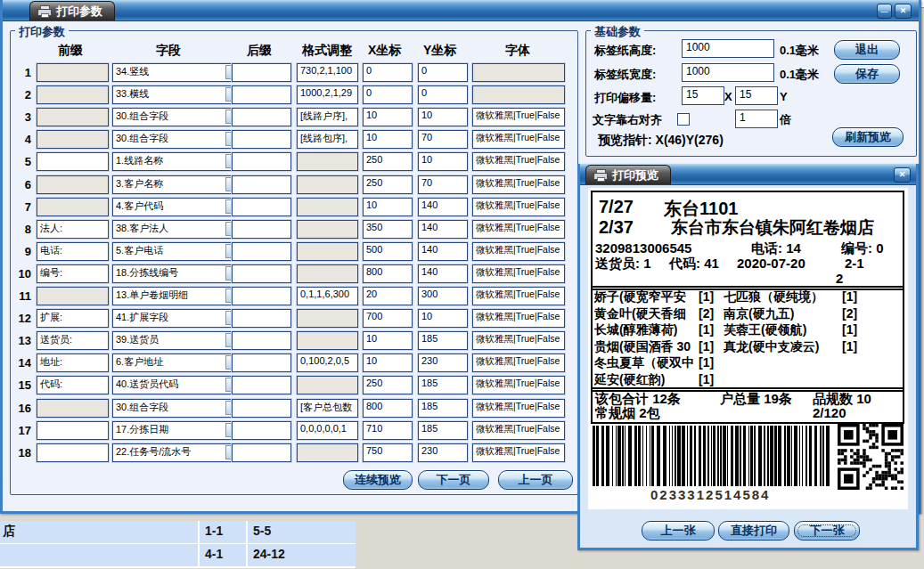 This screenshot has height=569, width=924. I want to click on prefix-input: 地址:, so click(73, 363).